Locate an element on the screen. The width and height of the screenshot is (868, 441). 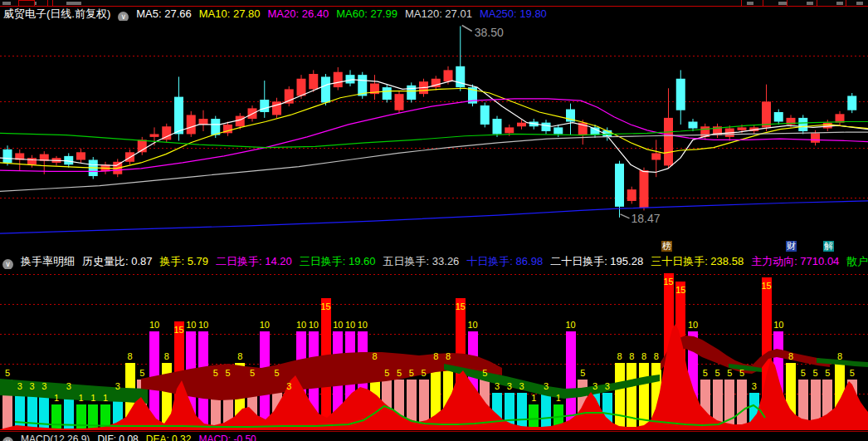
indicator-value: 五日换手: 33.26 is located at coordinates (422, 261).